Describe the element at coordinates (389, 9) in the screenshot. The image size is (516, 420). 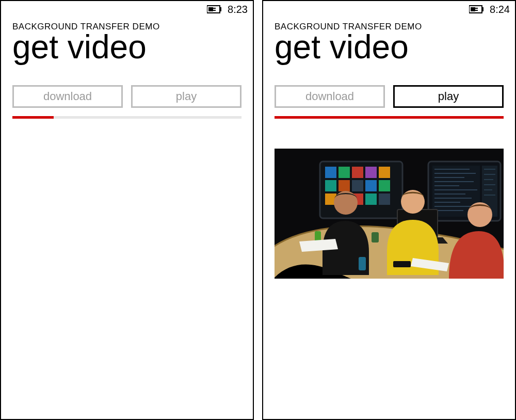
I see `status-bar: 8:24` at that location.